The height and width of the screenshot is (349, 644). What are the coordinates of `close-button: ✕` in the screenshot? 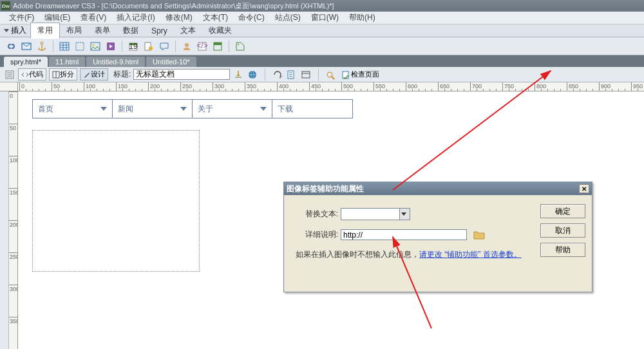 It's located at (584, 189).